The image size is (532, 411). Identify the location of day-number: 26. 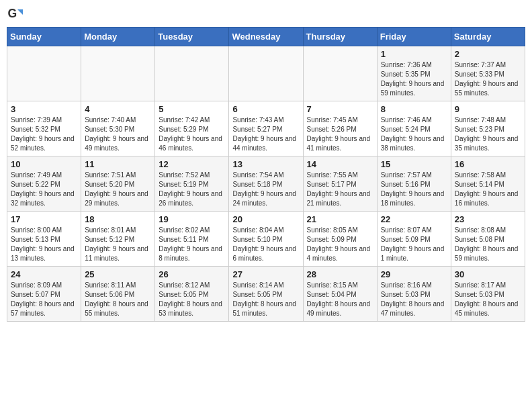
(192, 274).